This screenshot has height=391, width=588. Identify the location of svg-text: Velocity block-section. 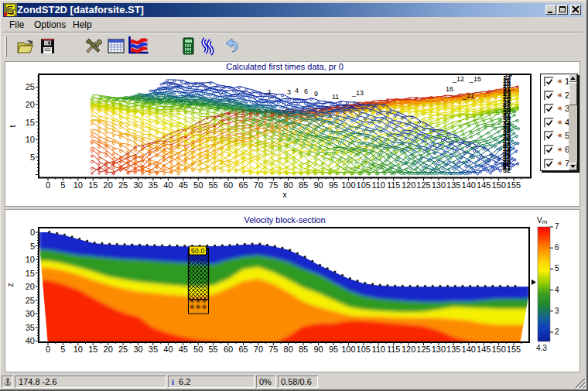
(285, 220).